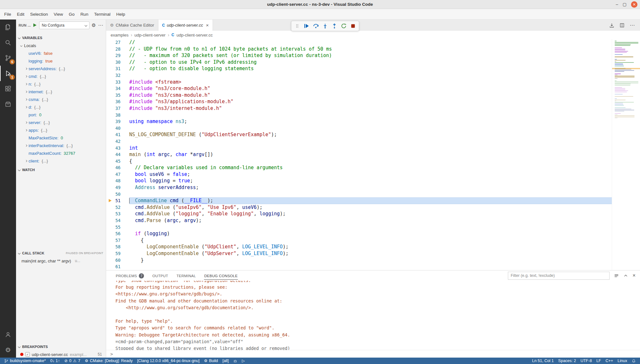 The width and height of the screenshot is (640, 364). I want to click on line-number: 47, so click(118, 174).